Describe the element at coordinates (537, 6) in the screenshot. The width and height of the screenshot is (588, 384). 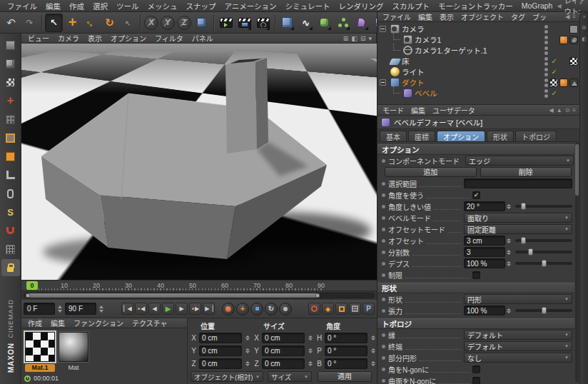
I see `menu-mograph: MoGraph` at that location.